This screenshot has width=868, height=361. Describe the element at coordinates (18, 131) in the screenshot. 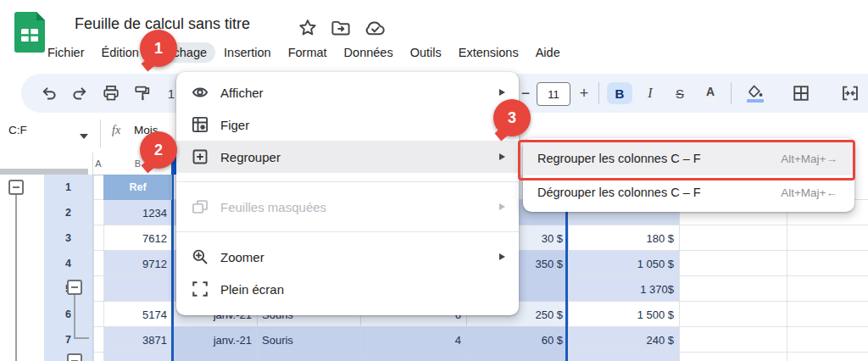

I see `name-box: C:F` at that location.